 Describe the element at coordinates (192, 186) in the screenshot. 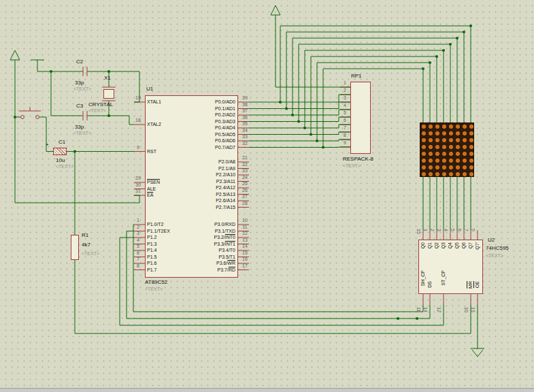

I see `mcu-u1-body` at that location.